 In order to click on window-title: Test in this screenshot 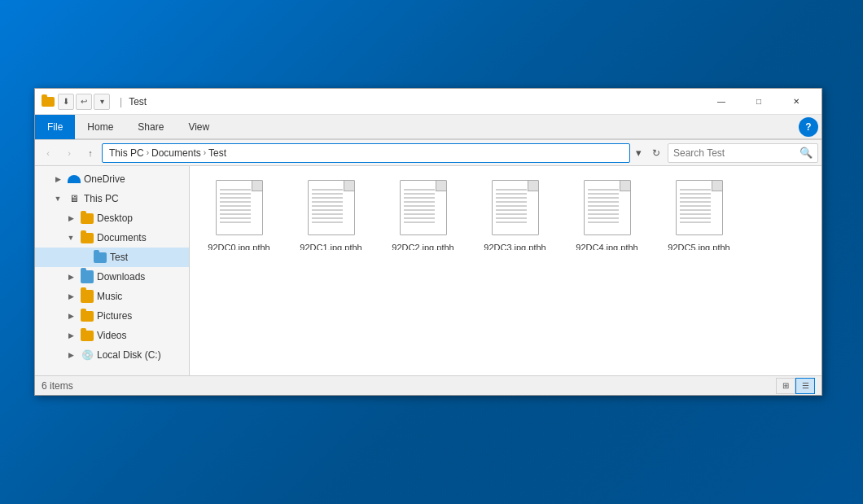, I will do `click(415, 102)`.